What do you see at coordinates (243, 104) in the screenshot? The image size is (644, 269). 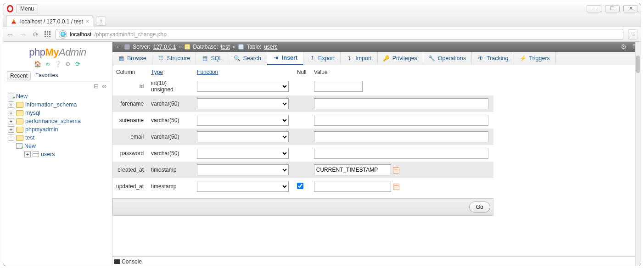 I see `function-select-forename` at bounding box center [243, 104].